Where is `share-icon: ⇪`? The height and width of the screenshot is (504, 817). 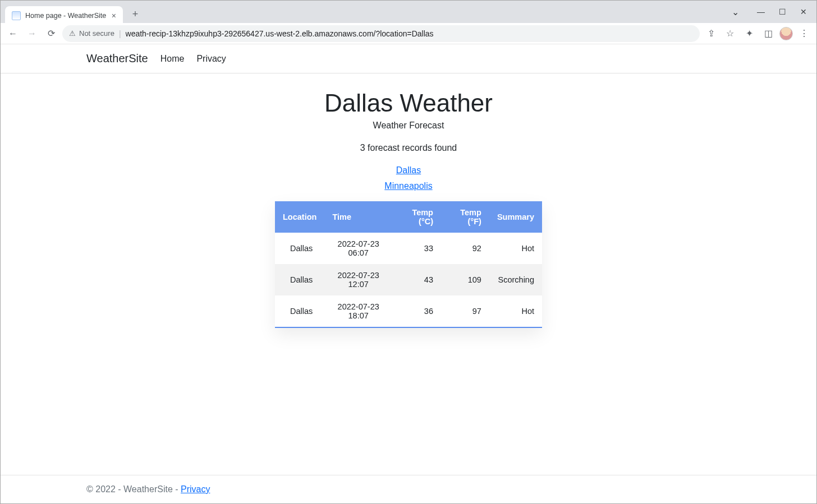 share-icon: ⇪ is located at coordinates (711, 34).